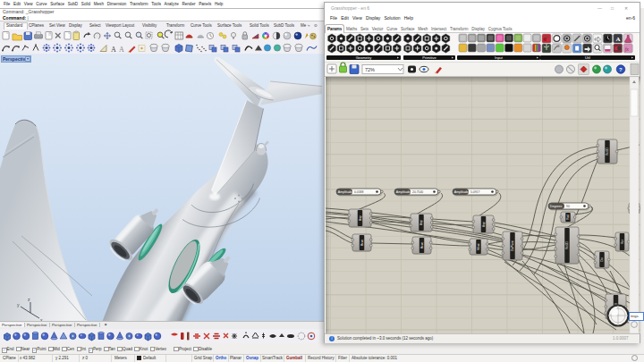  Describe the element at coordinates (513, 246) in the screenshot. I see `svg-text: DivPlane` at that location.